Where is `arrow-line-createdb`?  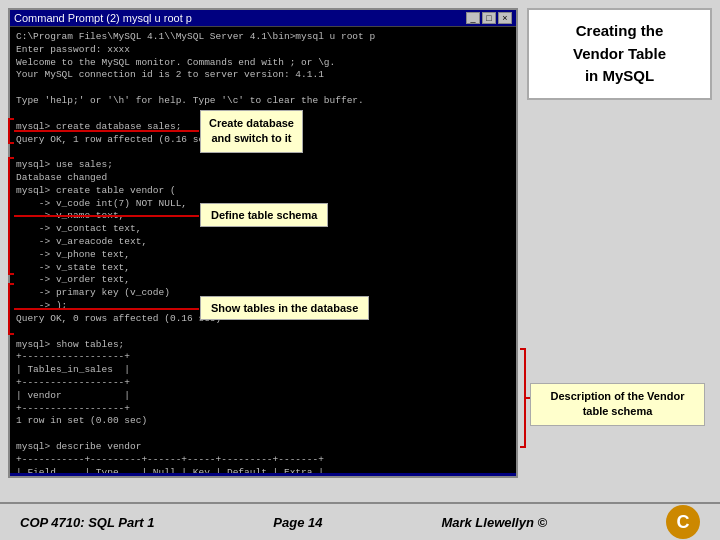
arrow-line-createdb is located at coordinates (106, 131).